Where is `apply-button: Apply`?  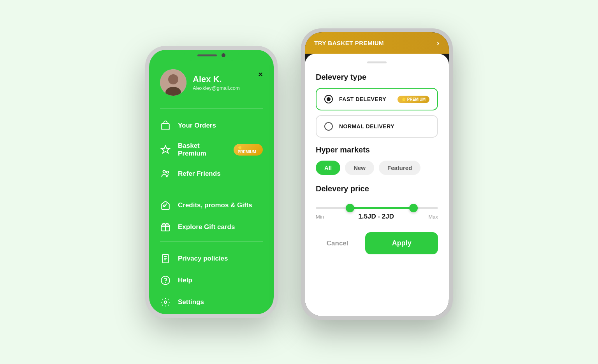 apply-button: Apply is located at coordinates (402, 243).